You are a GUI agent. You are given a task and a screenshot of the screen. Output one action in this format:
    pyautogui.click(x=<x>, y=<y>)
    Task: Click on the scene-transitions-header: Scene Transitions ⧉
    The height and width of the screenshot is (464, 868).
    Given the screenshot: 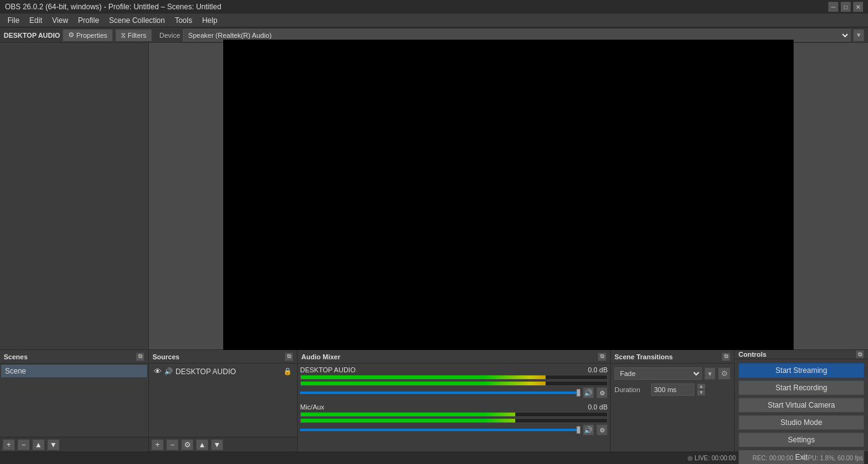 What is the action you would take?
    pyautogui.click(x=672, y=357)
    